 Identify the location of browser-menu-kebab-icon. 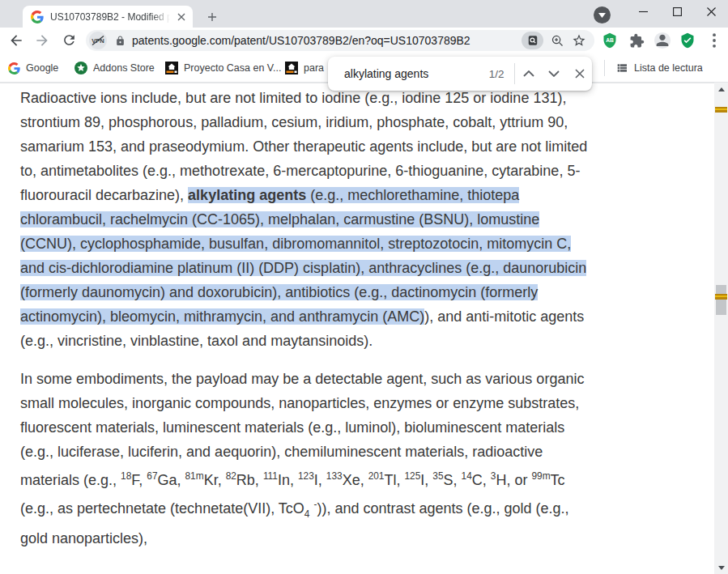
(714, 40).